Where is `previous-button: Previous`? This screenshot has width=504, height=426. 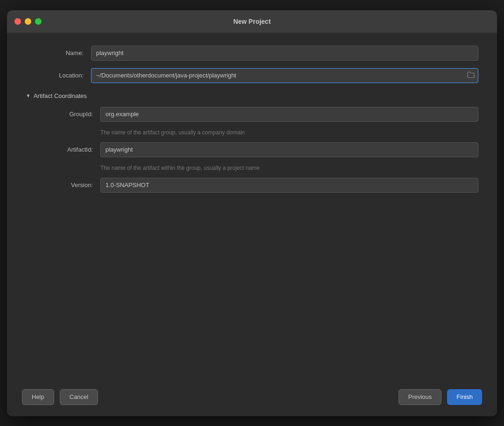 previous-button: Previous is located at coordinates (420, 397).